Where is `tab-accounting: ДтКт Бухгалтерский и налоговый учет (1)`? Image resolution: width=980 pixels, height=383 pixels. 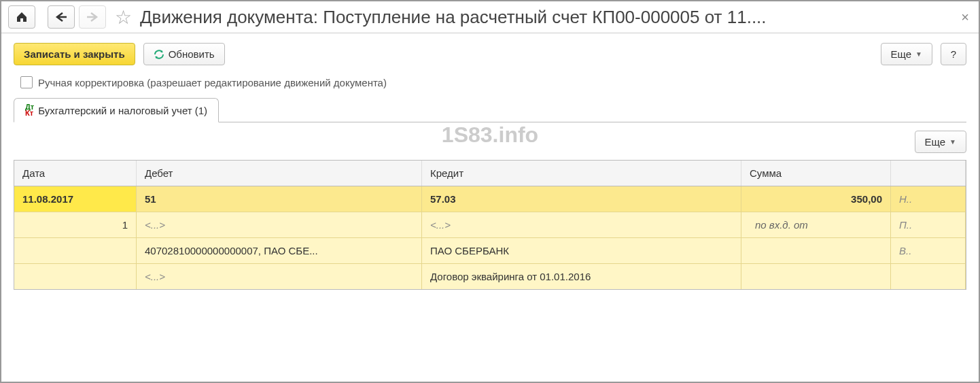 tab-accounting: ДтКт Бухгалтерский и налоговый учет (1) is located at coordinates (116, 110).